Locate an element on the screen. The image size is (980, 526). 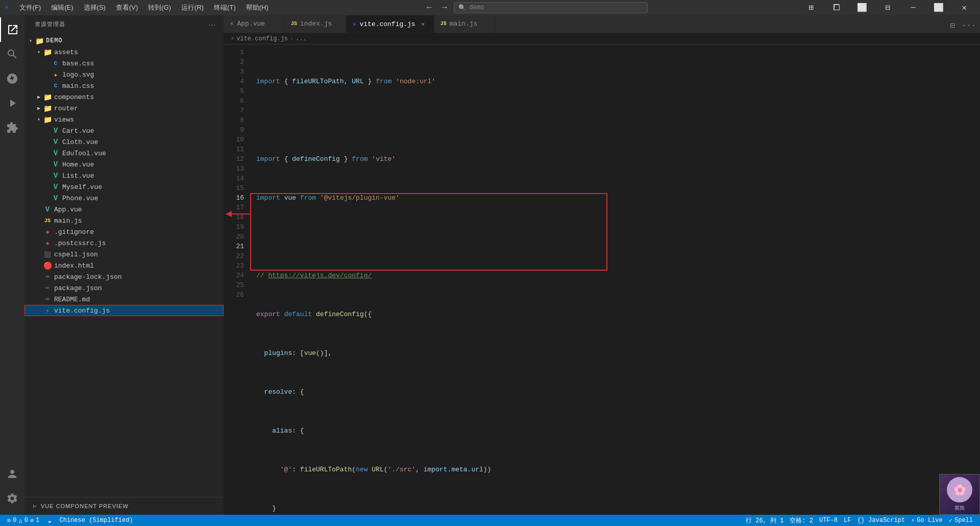
status-encoding: UTF-8 is located at coordinates (828, 520).